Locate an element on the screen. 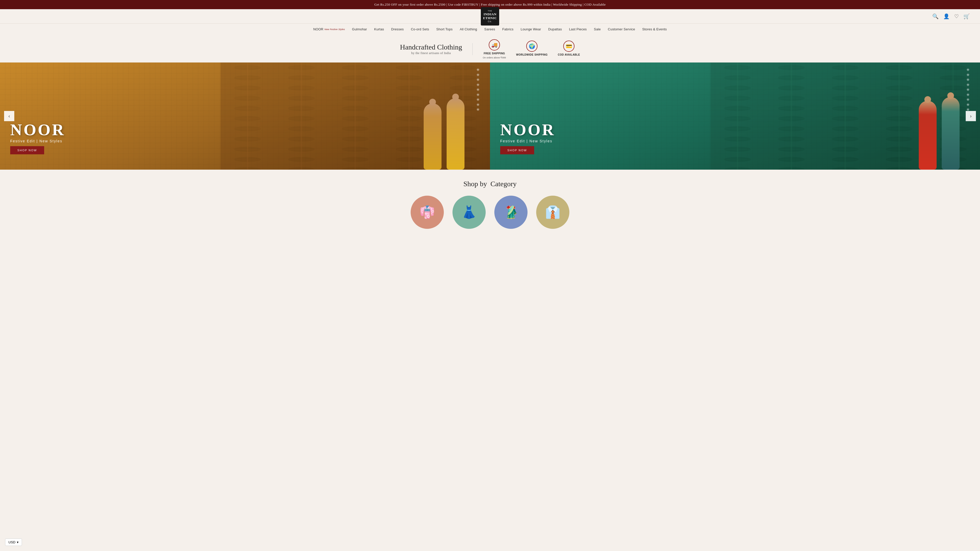 Image resolution: width=980 pixels, height=551 pixels. banner-text: Get Rs.250 OFF on your first order above… is located at coordinates (490, 5).